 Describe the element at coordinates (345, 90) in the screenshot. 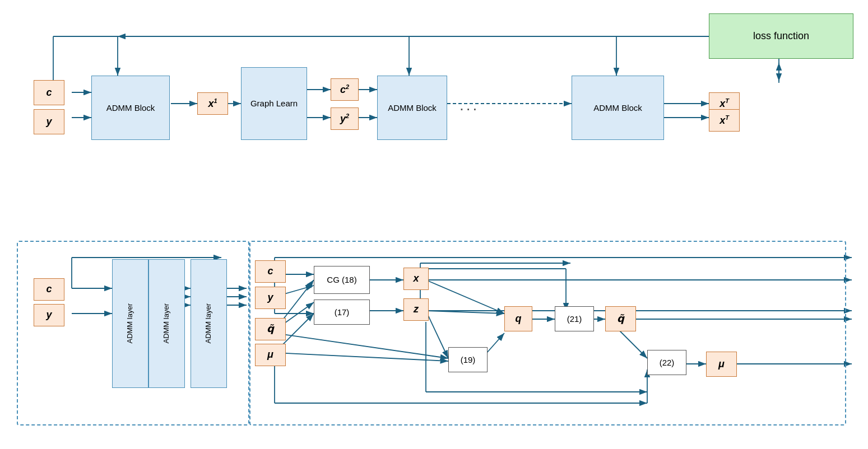

I see `c2-label: c2` at that location.